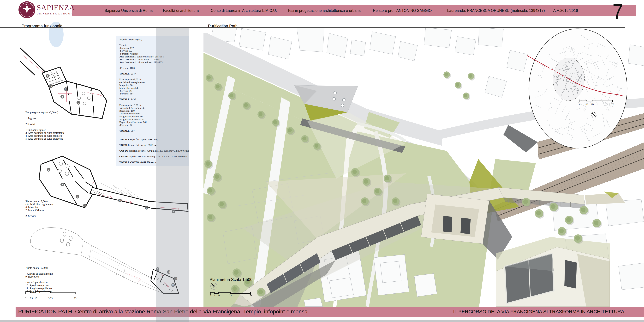 This screenshot has height=322, width=644. I want to click on inset-scale-tick: 200, so click(593, 105).